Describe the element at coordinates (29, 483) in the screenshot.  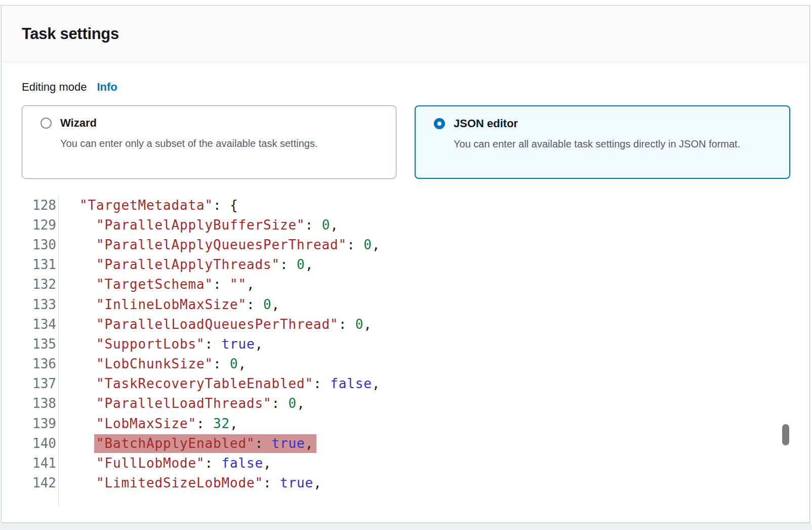
I see `line-number: 142` at that location.